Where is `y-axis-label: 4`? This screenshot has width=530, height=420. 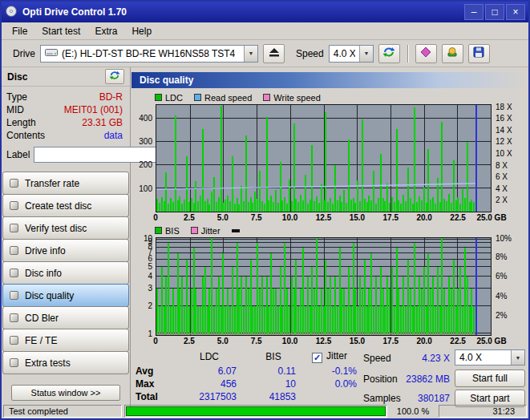 y-axis-label: 4 is located at coordinates (150, 277).